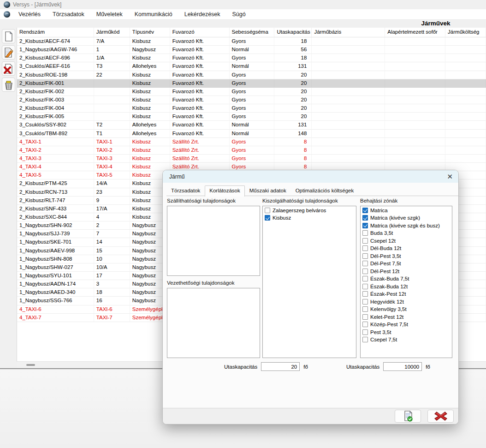 The image size is (486, 448). Describe the element at coordinates (55, 32) in the screenshot. I see `column-header: Rendszám` at that location.